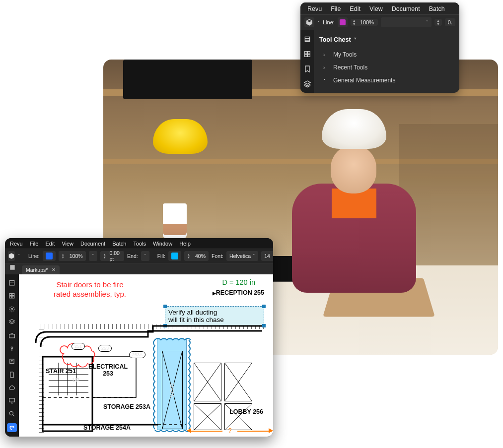 This screenshot has width=503, height=448. Describe the element at coordinates (12, 283) in the screenshot. I see `thumbnails-icon` at that location.